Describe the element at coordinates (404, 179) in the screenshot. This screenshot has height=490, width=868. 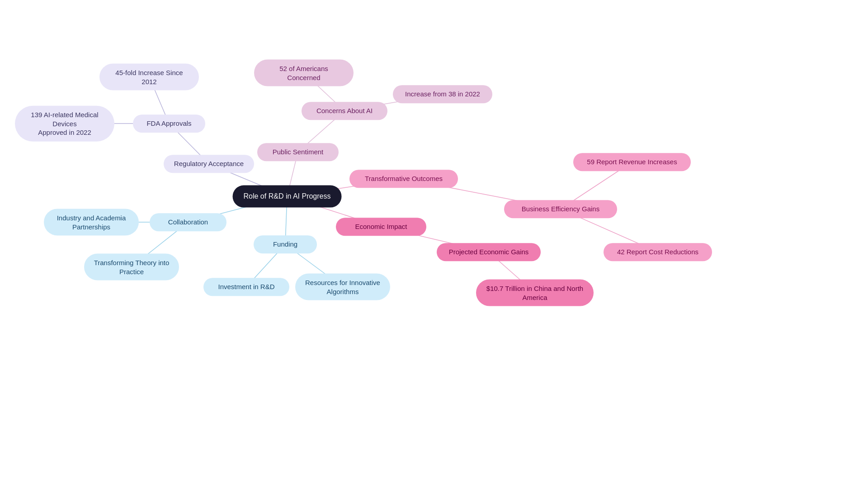
I see `transformative-node: Transformative Outcomes` at that location.